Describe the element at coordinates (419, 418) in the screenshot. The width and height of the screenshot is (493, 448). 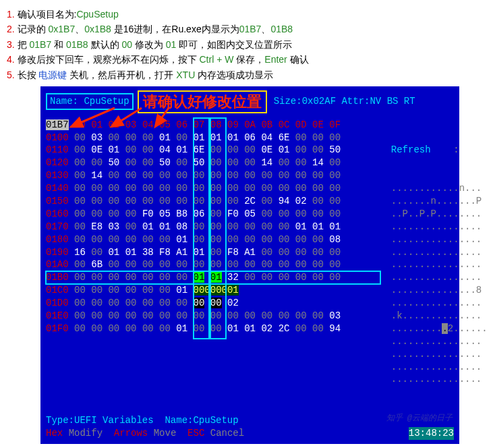
I see `watermark: 知乎 @云端的日子` at that location.